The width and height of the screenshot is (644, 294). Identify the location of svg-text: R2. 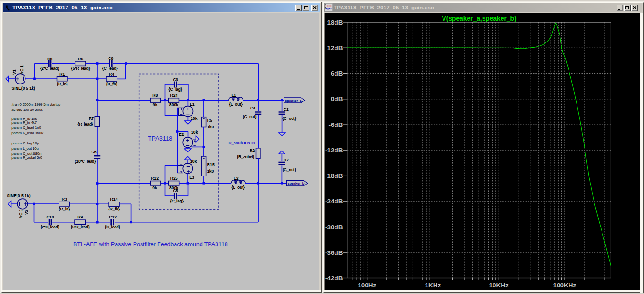
(252, 151).